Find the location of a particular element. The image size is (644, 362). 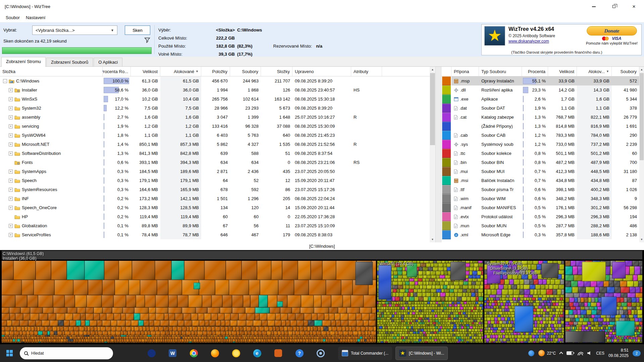

ext-row-none: (Žádné Přípony)1,3 %814,8 MB816,9 MB1 69… is located at coordinates (540, 126).